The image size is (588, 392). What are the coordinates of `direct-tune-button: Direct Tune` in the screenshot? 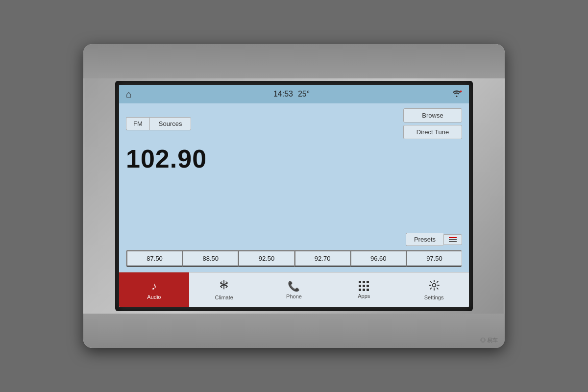 It's located at (433, 132).